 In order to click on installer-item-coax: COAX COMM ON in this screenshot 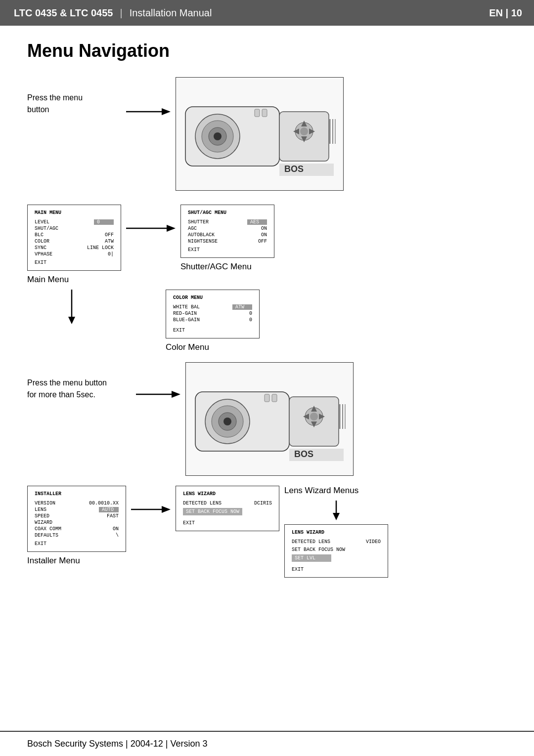, I will do `click(77, 529)`.